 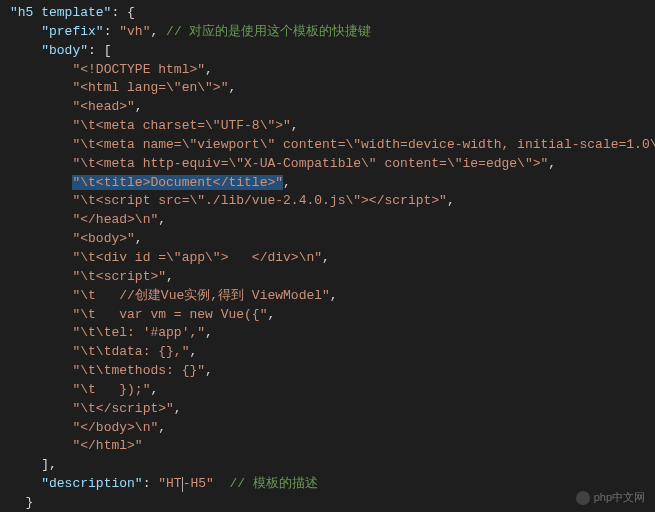 What do you see at coordinates (332, 32) in the screenshot?
I see `code-line: "prefix": "vh", // 对应的是使用这个模板的快捷键` at bounding box center [332, 32].